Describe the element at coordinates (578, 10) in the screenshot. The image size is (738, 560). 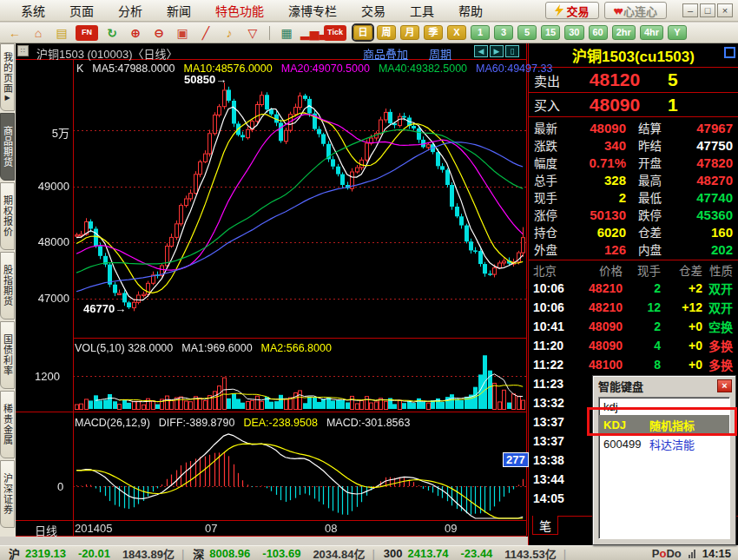
I see `trade-button-label: 交易` at that location.